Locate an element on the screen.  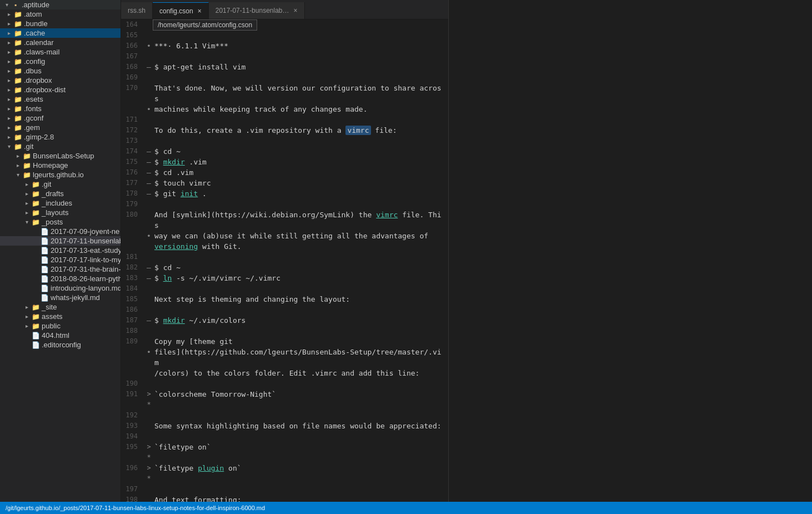
sidebar-label-post2: 2017-07-11-bunsenlab is located at coordinates (85, 241).